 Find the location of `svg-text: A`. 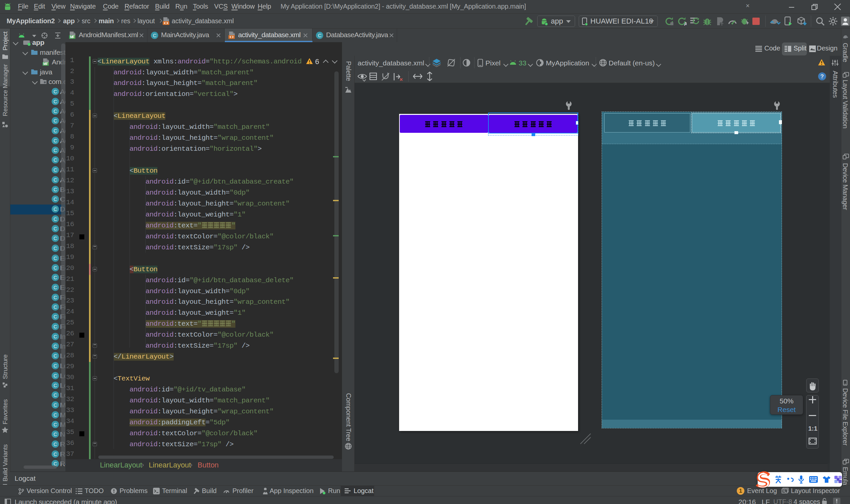

svg-text: A is located at coordinates (685, 23).